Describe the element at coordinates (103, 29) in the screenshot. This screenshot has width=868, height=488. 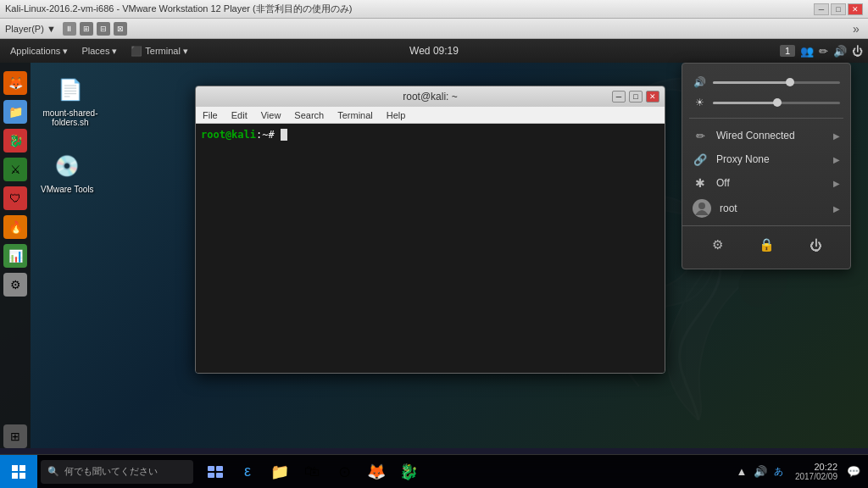
I see `snap2-icon: ⊟` at that location.